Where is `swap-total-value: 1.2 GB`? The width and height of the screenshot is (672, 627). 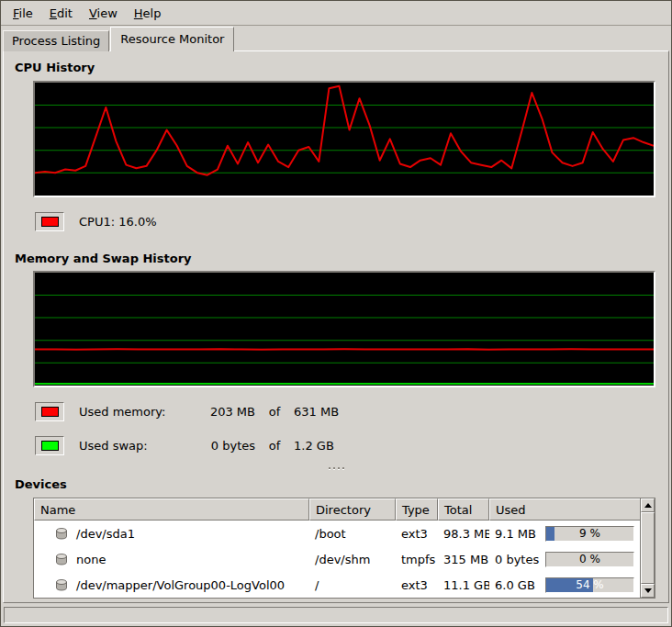
swap-total-value: 1.2 GB is located at coordinates (314, 446).